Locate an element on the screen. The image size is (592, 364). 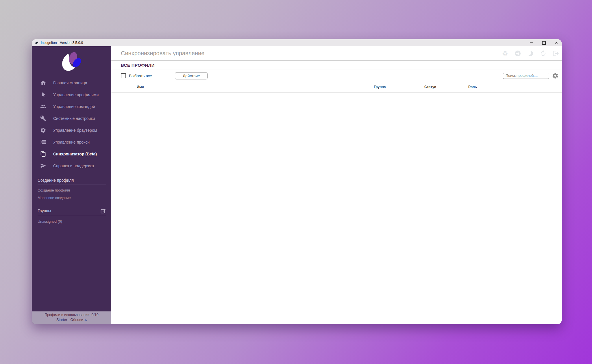
sidebar-item-group-unassigned: Unassigned (0) is located at coordinates (72, 220).